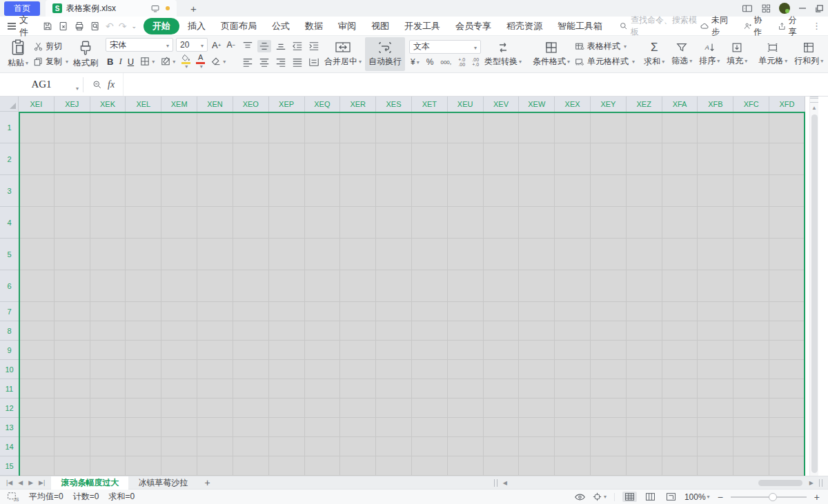 The height and width of the screenshot is (504, 828). Describe the element at coordinates (41, 483) in the screenshot. I see `last-sheet-icon: ▶|` at that location.